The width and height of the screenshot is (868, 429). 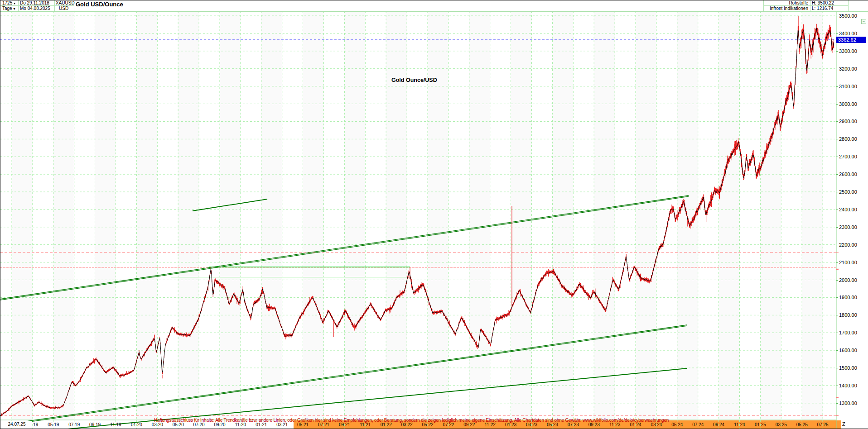 I want to click on axis-collapse-icon: −, so click(x=863, y=22).